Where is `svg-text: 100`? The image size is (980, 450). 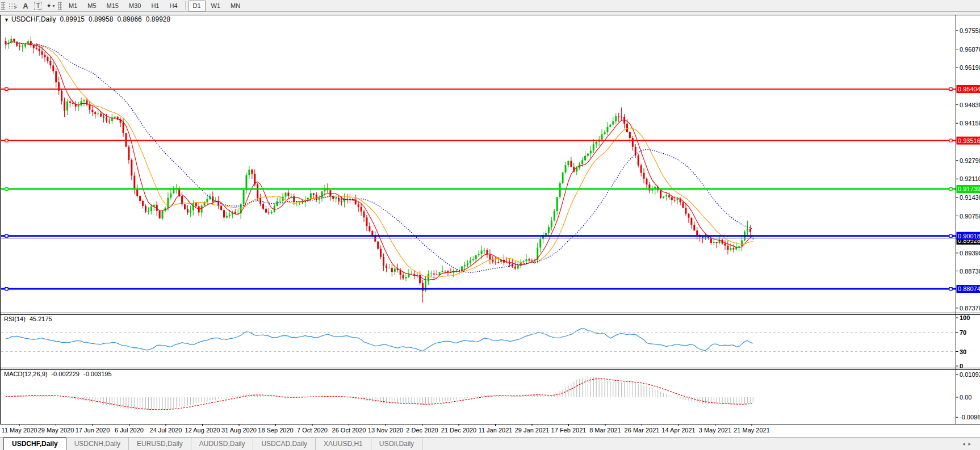
svg-text: 100 is located at coordinates (965, 318).